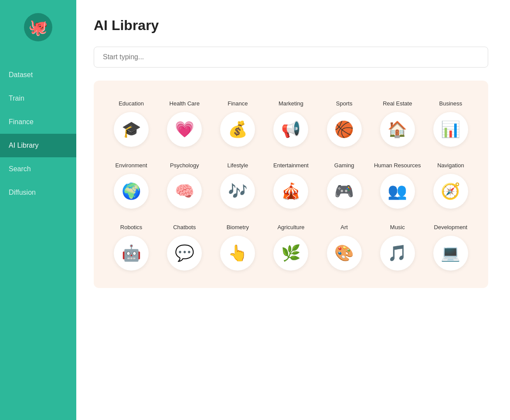 Image resolution: width=510 pixels, height=420 pixels. Describe the element at coordinates (184, 129) in the screenshot. I see `category-icon-health-care: 💗` at that location.